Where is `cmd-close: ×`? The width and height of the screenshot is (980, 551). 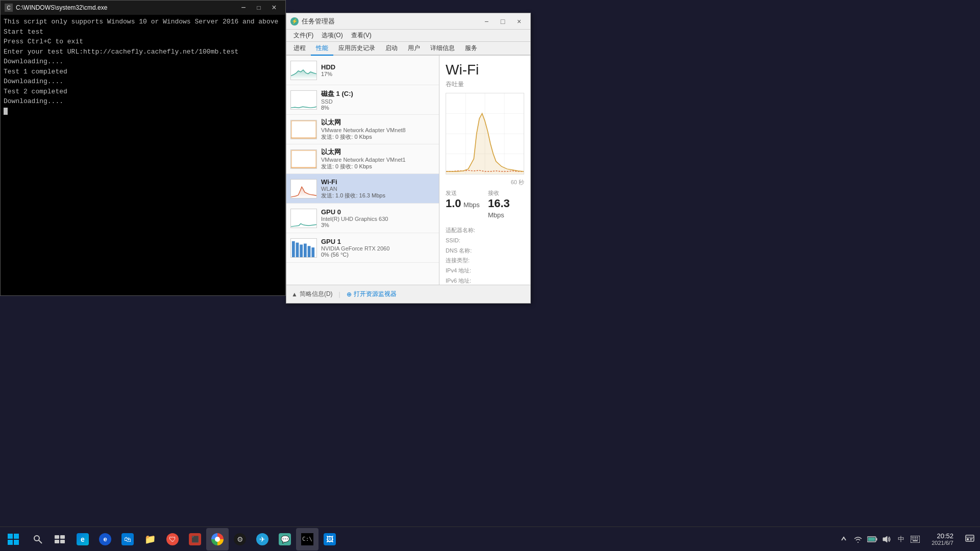 cmd-close: × is located at coordinates (274, 8).